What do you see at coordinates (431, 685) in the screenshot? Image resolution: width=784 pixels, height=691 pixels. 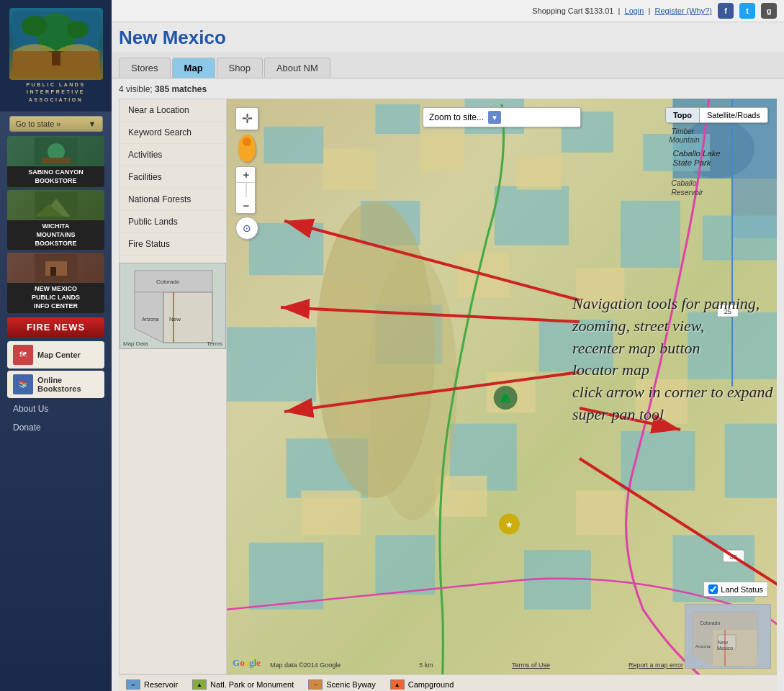 I see `campground-label: Campground` at bounding box center [431, 685].